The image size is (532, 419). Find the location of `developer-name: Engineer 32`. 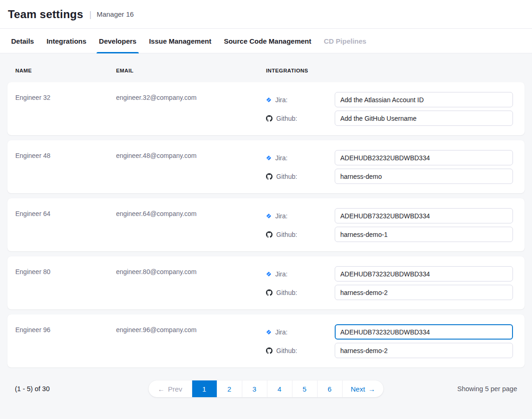

developer-name: Engineer 32 is located at coordinates (66, 113).